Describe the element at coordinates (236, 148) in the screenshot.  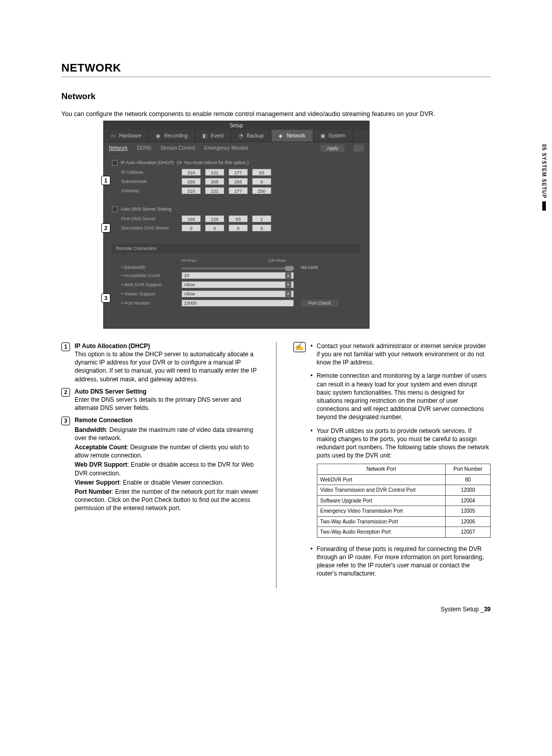
I see `subtabs-row: Network DDNS Stream Control Emergency Mo…` at that location.